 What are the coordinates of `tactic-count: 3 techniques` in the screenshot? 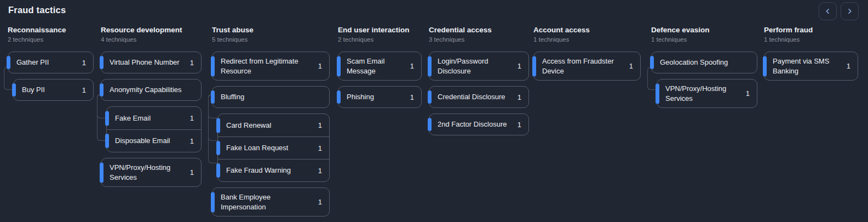 It's located at (479, 39).